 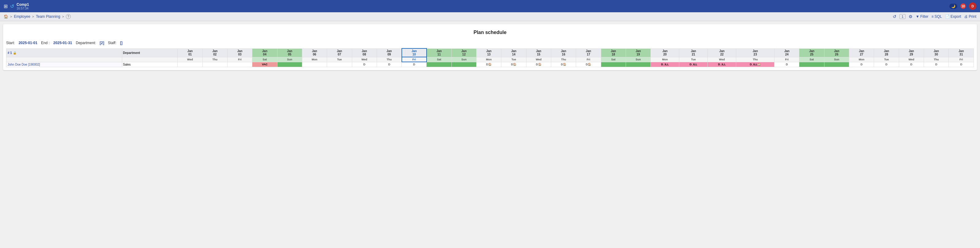 I want to click on day-header-07: Jan07, so click(x=339, y=53).